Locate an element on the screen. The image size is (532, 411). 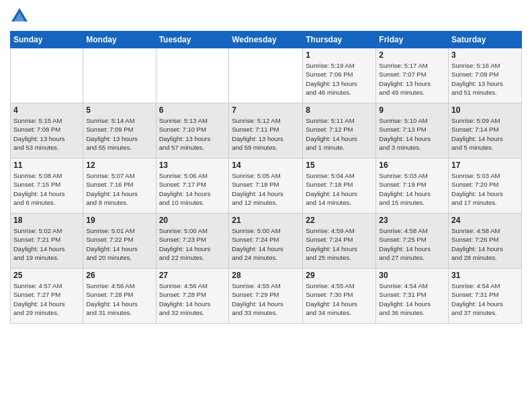
logo-icon is located at coordinates (19, 16).